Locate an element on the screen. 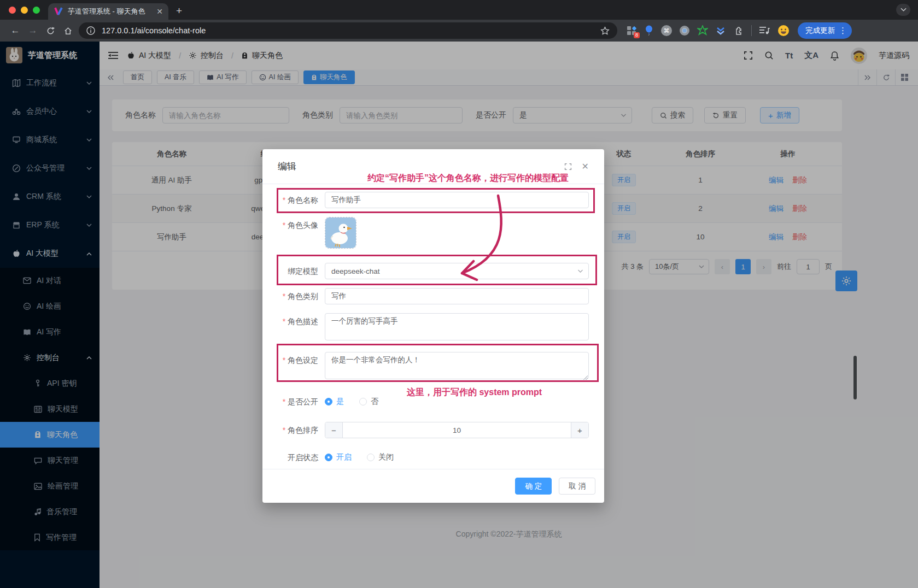  radio-label: 是 is located at coordinates (340, 402).